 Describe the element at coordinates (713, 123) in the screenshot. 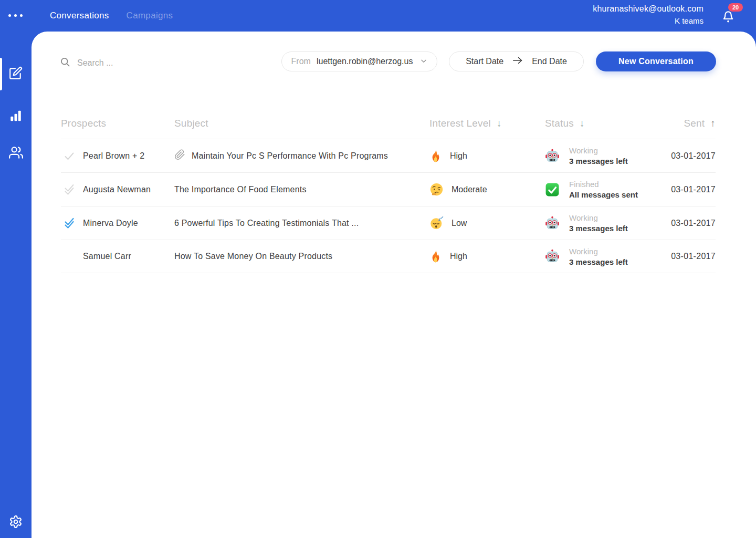

I see `sort-asc-icon: ↑` at that location.